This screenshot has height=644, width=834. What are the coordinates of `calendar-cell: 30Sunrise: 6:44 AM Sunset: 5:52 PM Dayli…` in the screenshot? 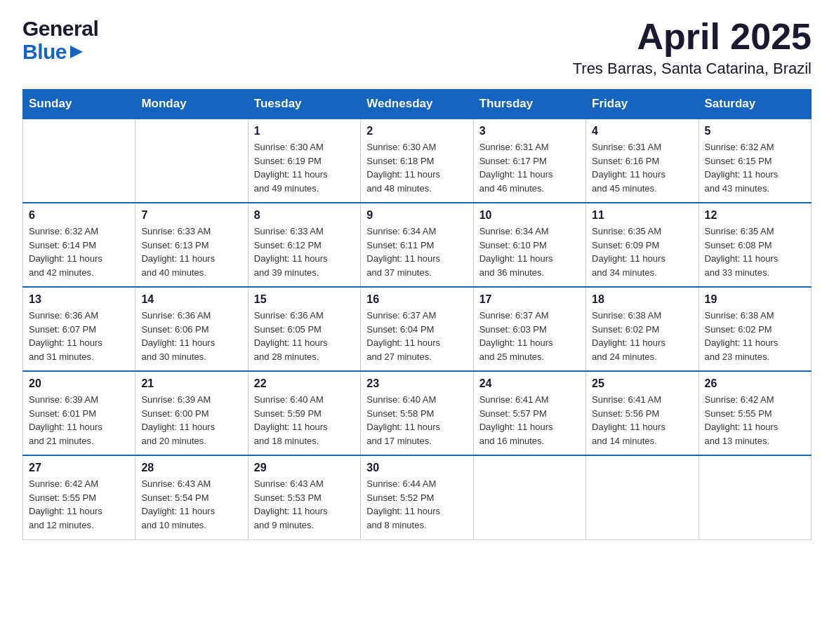 It's located at (417, 497).